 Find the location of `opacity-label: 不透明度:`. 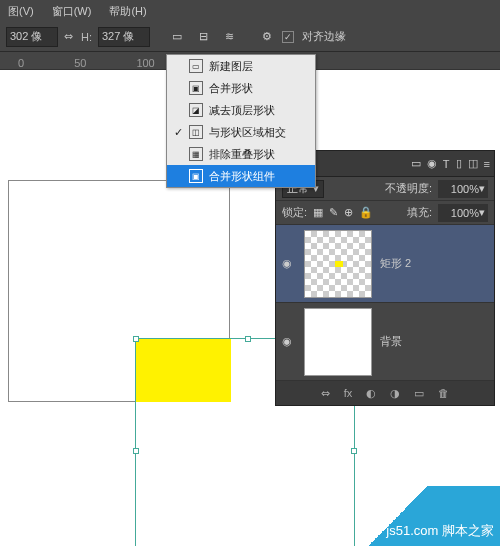

opacity-label: 不透明度: is located at coordinates (408, 188).